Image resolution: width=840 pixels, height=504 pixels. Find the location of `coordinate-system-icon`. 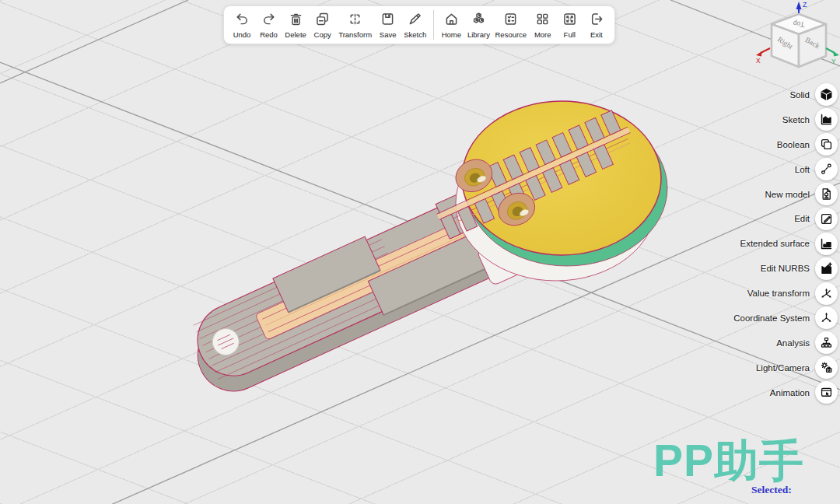

coordinate-system-icon is located at coordinates (826, 317).